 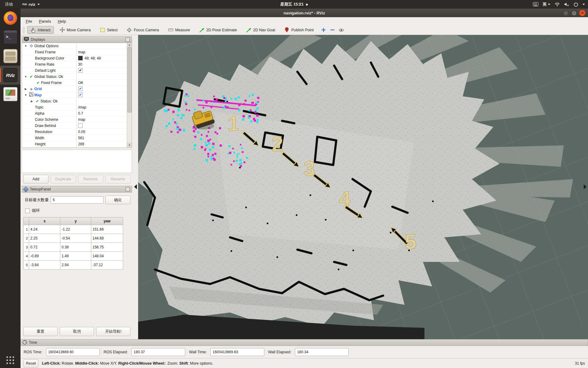 I want to click on property-value: 289, so click(x=104, y=144).